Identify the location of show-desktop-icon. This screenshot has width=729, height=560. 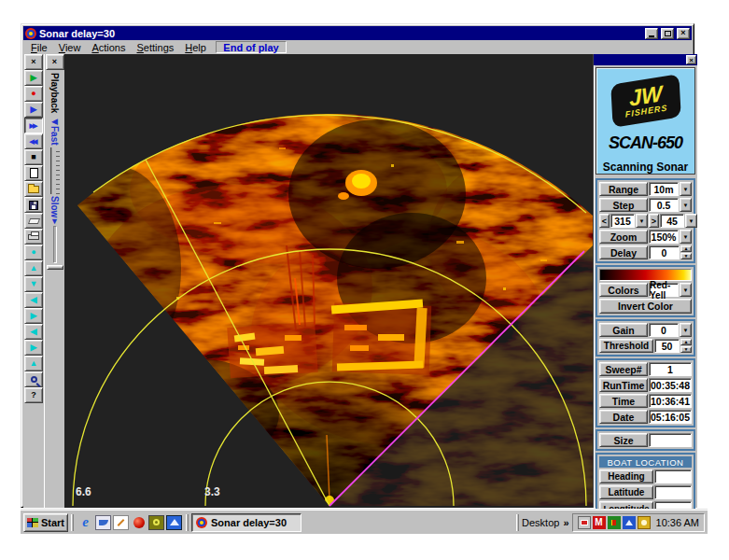
(103, 523).